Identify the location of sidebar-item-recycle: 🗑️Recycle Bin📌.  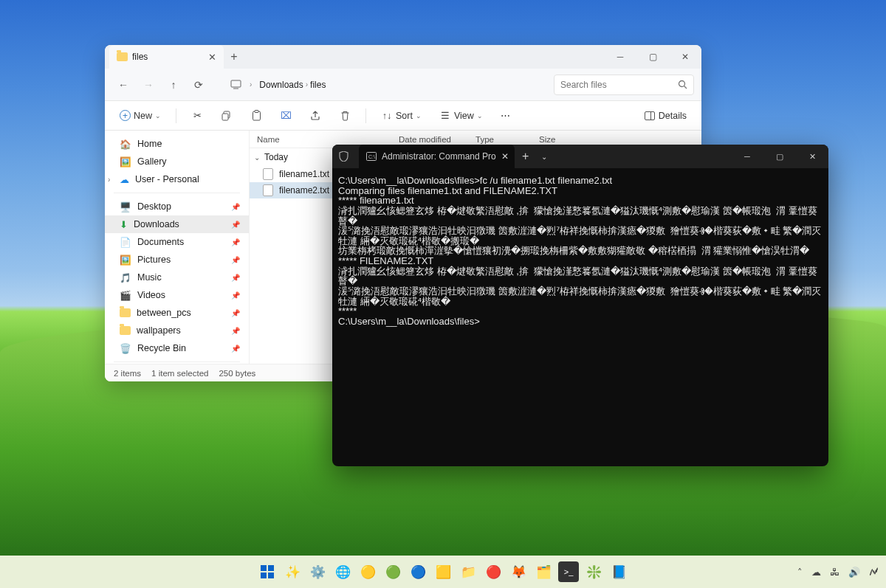
(177, 348).